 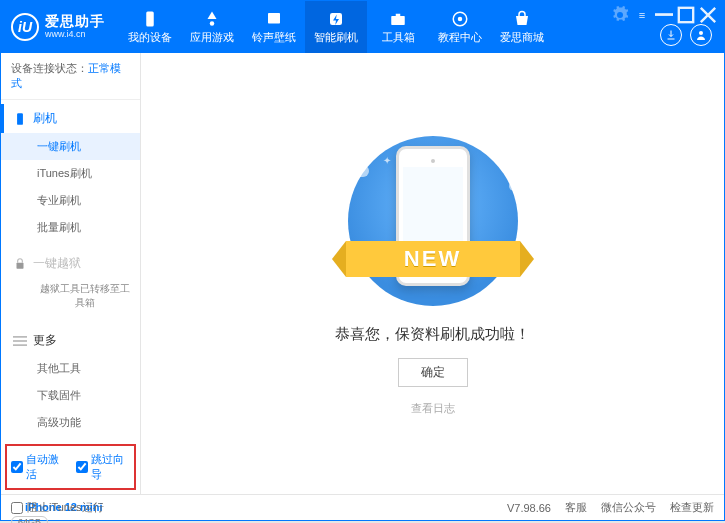 What do you see at coordinates (336, 38) in the screenshot?
I see `nav-label: 智能刷机` at bounding box center [336, 38].